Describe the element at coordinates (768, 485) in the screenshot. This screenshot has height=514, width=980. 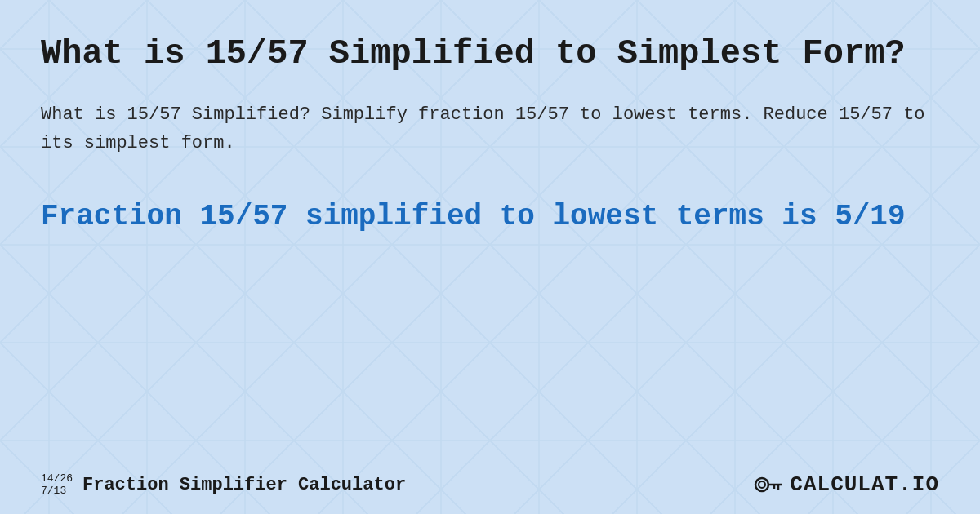
I see `key-icon` at that location.